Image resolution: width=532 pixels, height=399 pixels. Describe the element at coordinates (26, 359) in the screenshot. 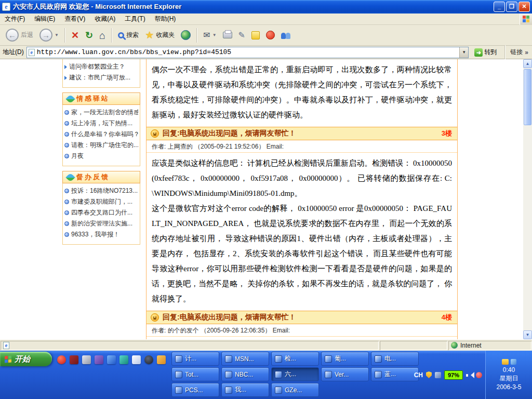

I see `start-button: 开始` at that location.